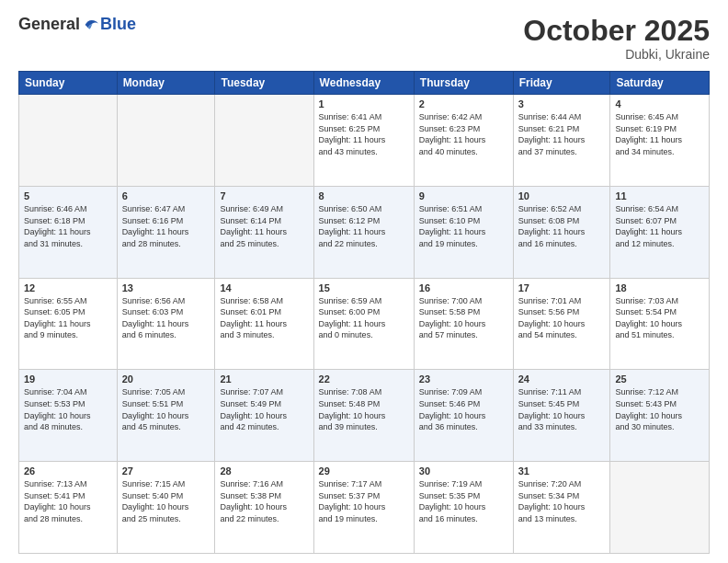 The height and width of the screenshot is (563, 728). What do you see at coordinates (660, 232) in the screenshot?
I see `calendar-cell: 11Sunrise: 6:54 AM Sunset: 6:07 PM Dayli…` at bounding box center [660, 232].